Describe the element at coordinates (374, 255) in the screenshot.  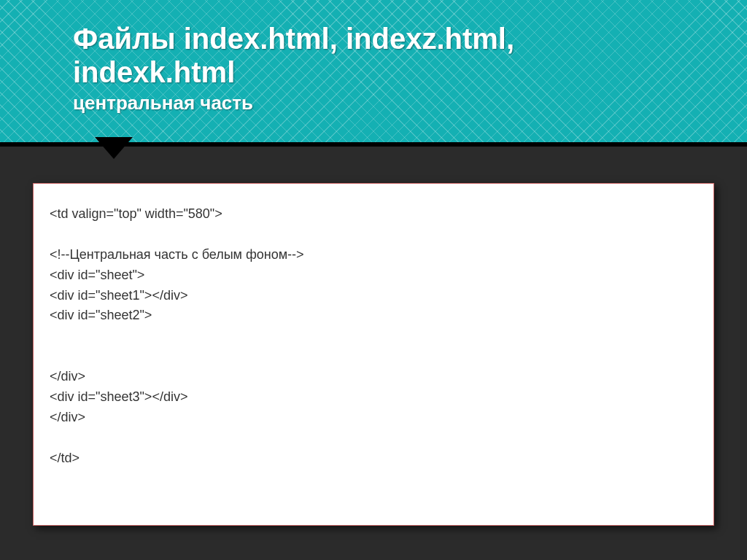
I see `code-line: <!--Центральная часть с белым фоном-->` at that location.